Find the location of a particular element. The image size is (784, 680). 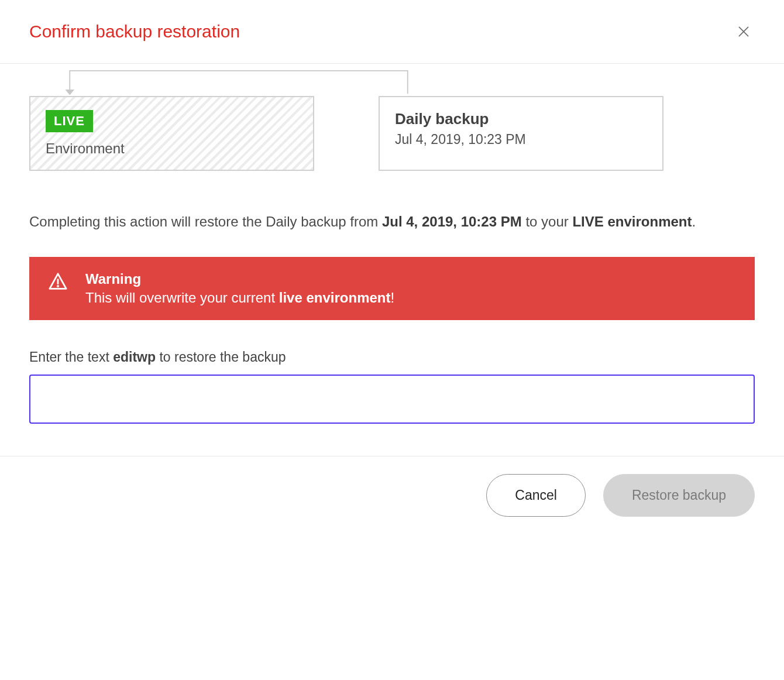

desc-date: Jul 4, 2019, 10:23 PM is located at coordinates (452, 221).